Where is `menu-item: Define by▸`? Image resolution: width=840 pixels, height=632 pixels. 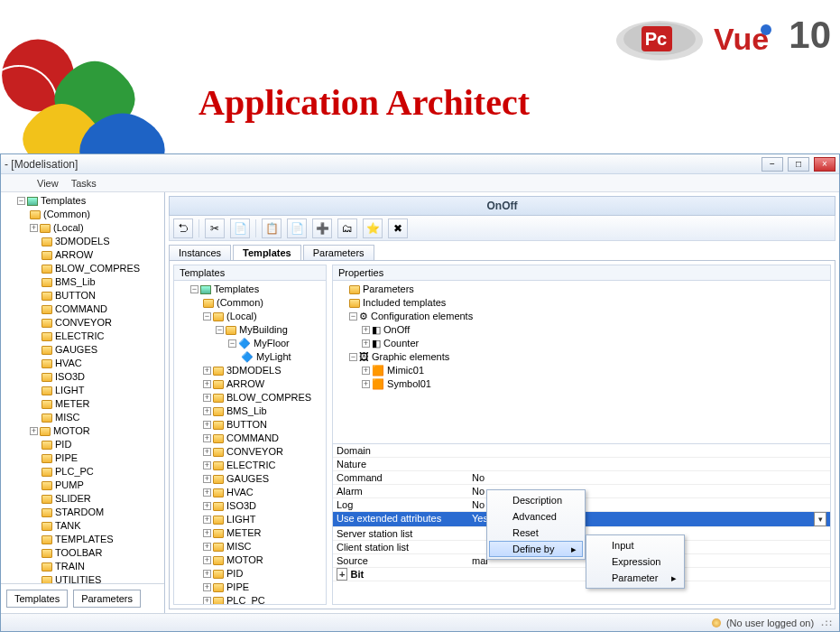 menu-item: Define by▸ is located at coordinates (536, 549).